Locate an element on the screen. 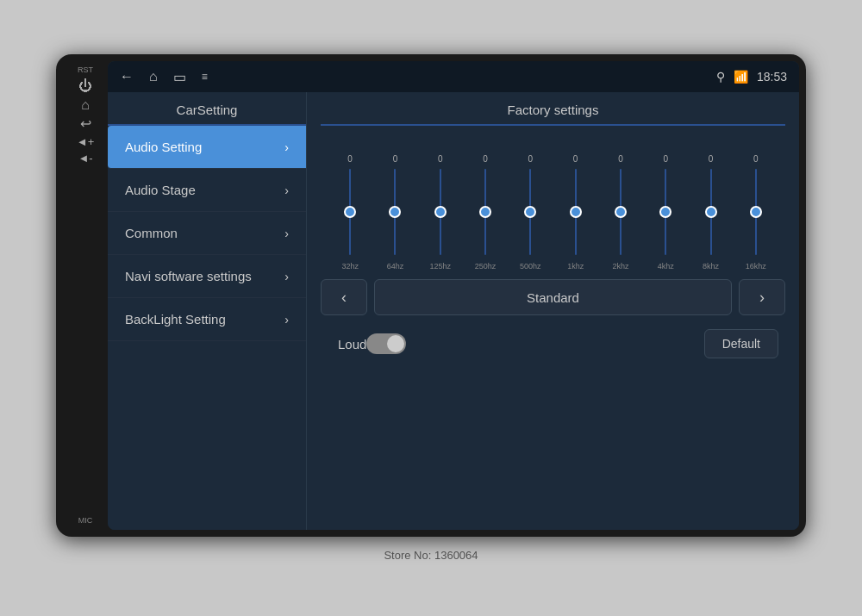 Image resolution: width=862 pixels, height=616 pixels. eq-value-500hz: 0 is located at coordinates (531, 159).